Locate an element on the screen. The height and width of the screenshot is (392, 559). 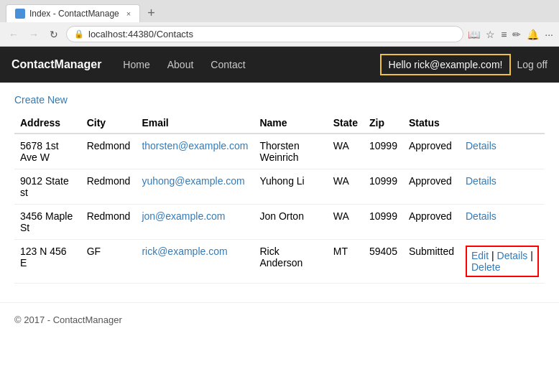
app-nav-links: Home About Contact is located at coordinates (184, 65).